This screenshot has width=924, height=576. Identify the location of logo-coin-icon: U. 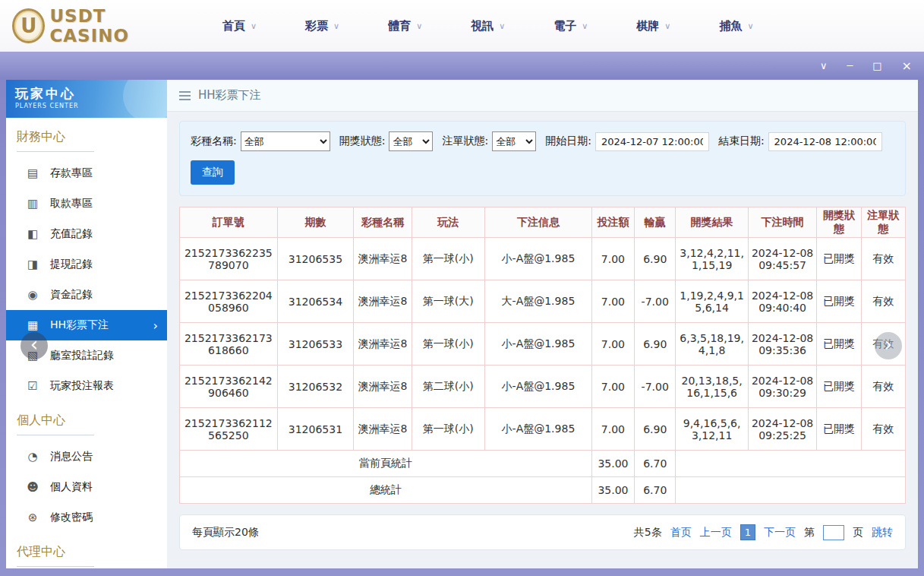
(29, 26).